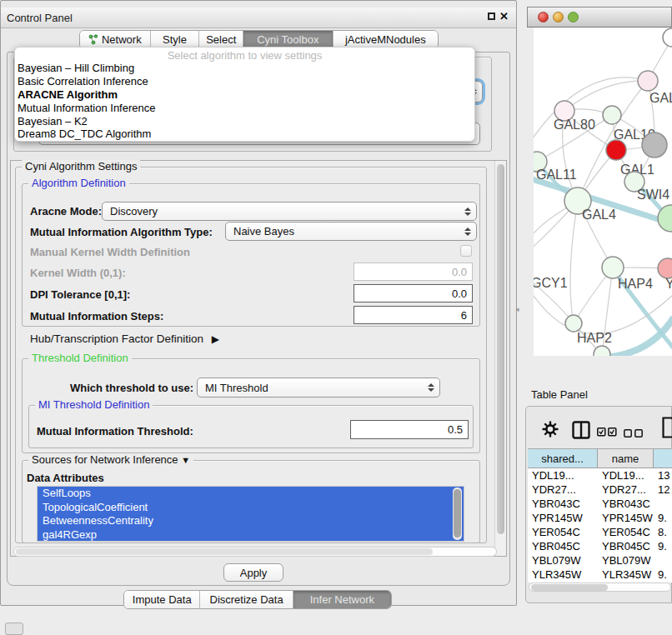 The width and height of the screenshot is (672, 635). I want to click on tab-impute-data: Impute Data, so click(162, 600).